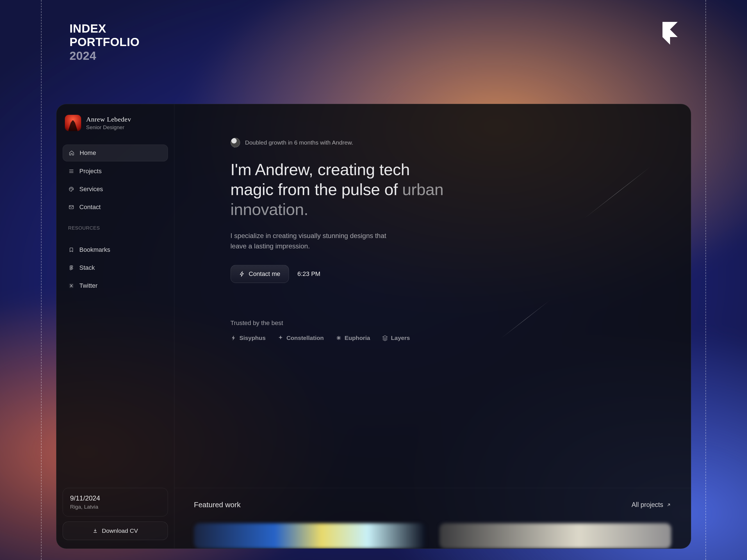  I want to click on local-time: 6:23 PM, so click(309, 274).